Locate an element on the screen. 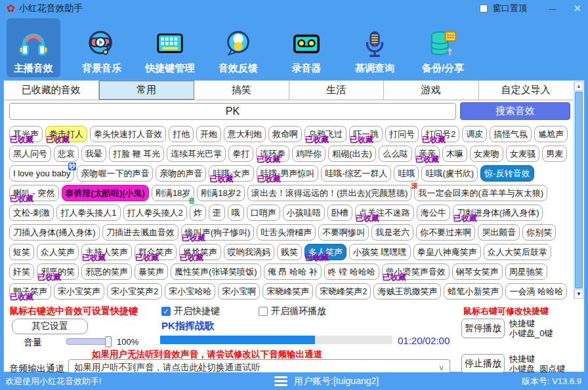 The height and width of the screenshot is (390, 588). sound-effect-button: 主持人笑声已收藏 is located at coordinates (106, 252).